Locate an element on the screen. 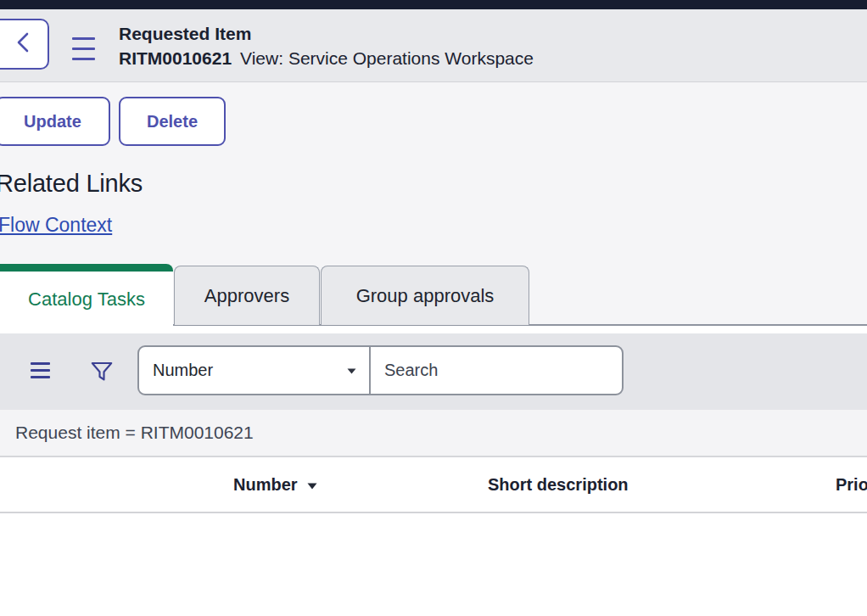 This screenshot has width=867, height=616. related-links-heading: Related Links is located at coordinates (71, 183).